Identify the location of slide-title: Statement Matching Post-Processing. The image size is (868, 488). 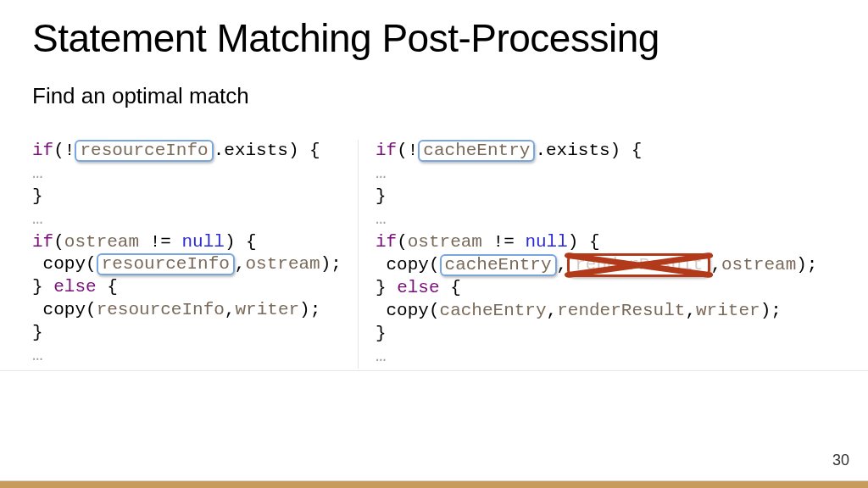
(434, 38).